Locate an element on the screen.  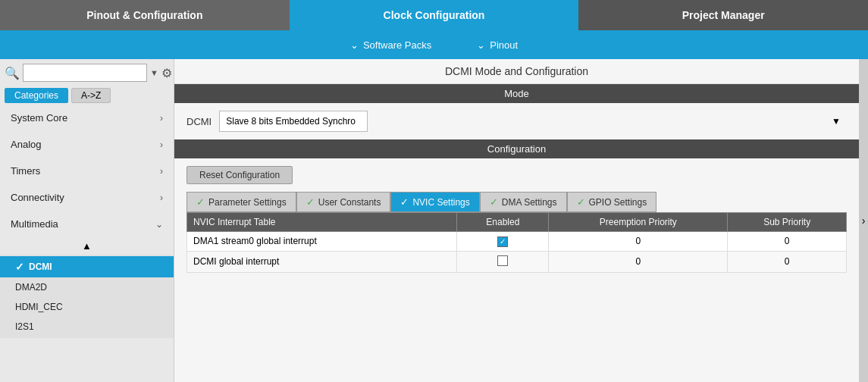
mode-select-wrapper: Slave 8 bits Embedded SynchroSlave 10 bi… is located at coordinates (533, 121).